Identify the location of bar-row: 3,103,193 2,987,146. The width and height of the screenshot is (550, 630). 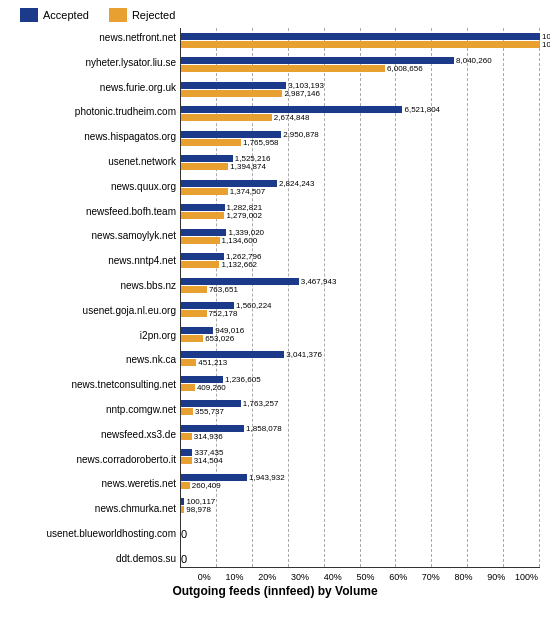
(360, 90).